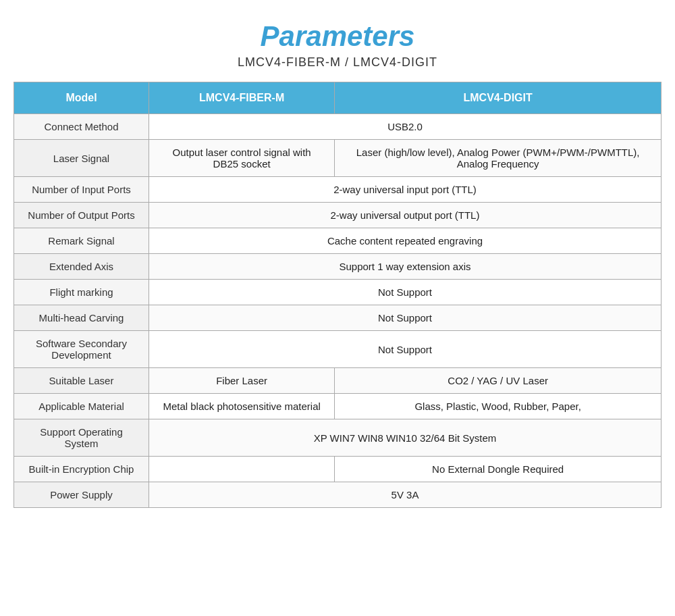 This screenshot has height=616, width=675. What do you see at coordinates (498, 381) in the screenshot?
I see `row-value-col2: CO2 / YAG / UV Laser` at bounding box center [498, 381].